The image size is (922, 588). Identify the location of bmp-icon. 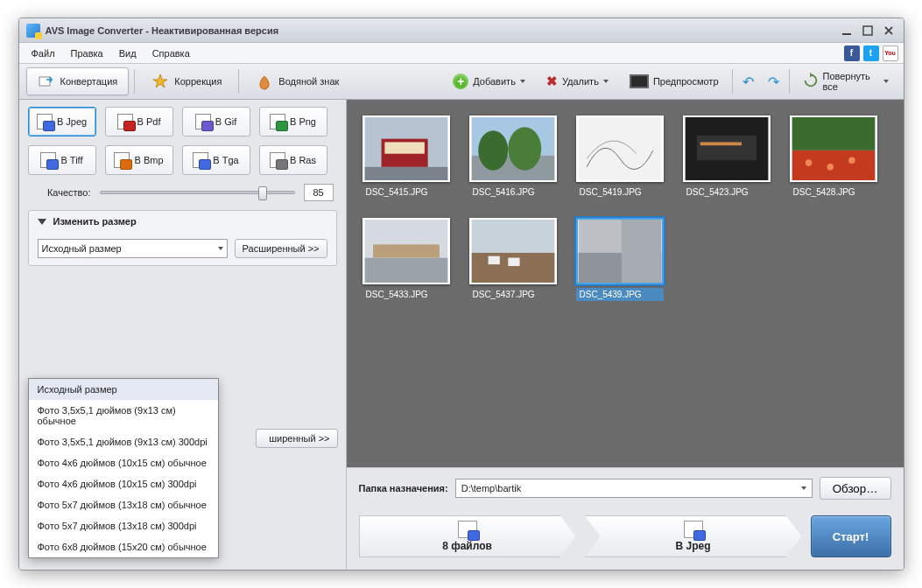
(122, 160).